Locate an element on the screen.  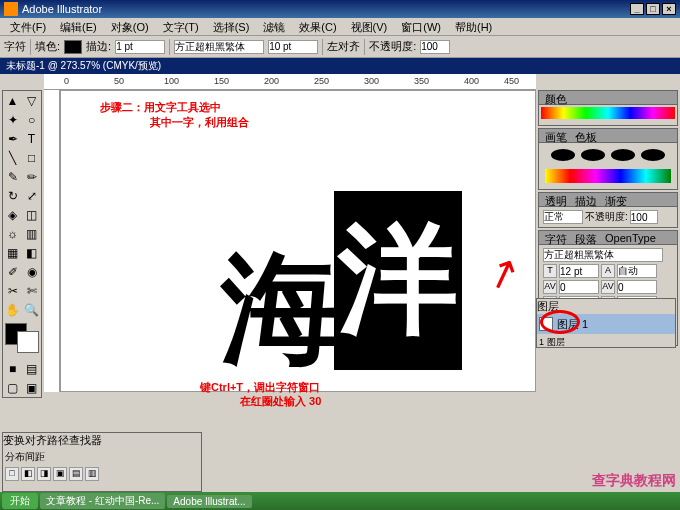
blend-mode is located at coordinates (563, 217).